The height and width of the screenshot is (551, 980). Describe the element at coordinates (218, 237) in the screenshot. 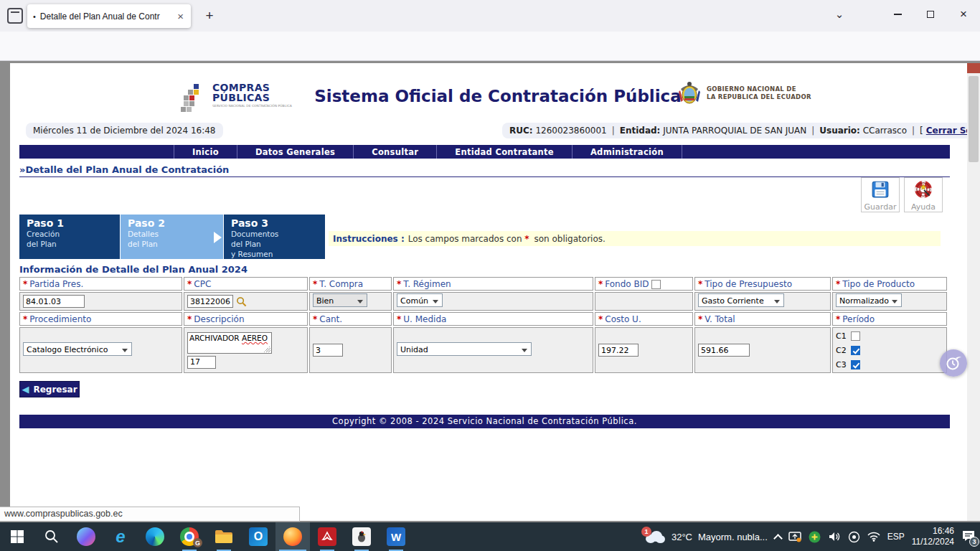

I see `step-arrow-icon` at that location.